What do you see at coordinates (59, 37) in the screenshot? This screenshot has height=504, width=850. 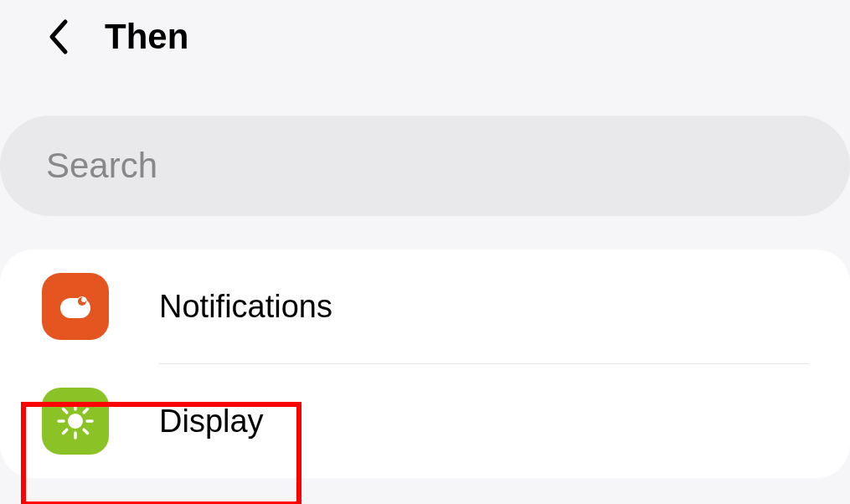 I see `back-icon` at bounding box center [59, 37].